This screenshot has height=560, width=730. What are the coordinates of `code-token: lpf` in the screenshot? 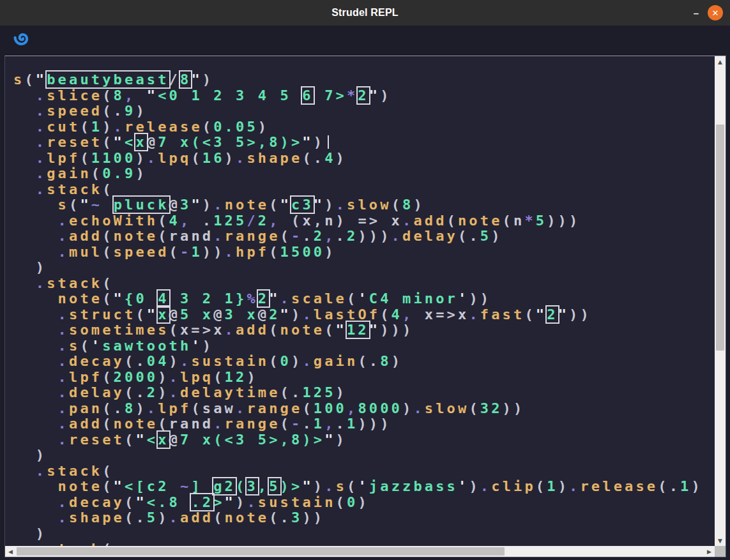 It's located at (86, 377).